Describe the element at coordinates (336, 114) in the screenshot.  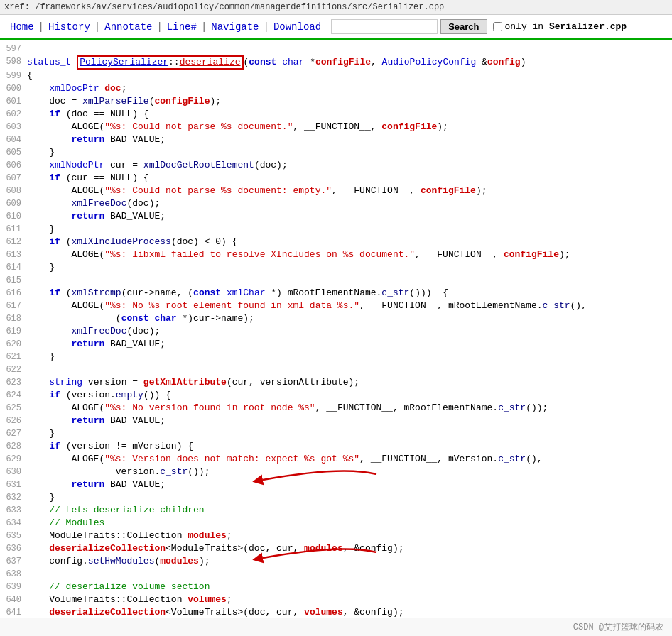
I see `code-line: 602 if (doc == NULL) {` at that location.